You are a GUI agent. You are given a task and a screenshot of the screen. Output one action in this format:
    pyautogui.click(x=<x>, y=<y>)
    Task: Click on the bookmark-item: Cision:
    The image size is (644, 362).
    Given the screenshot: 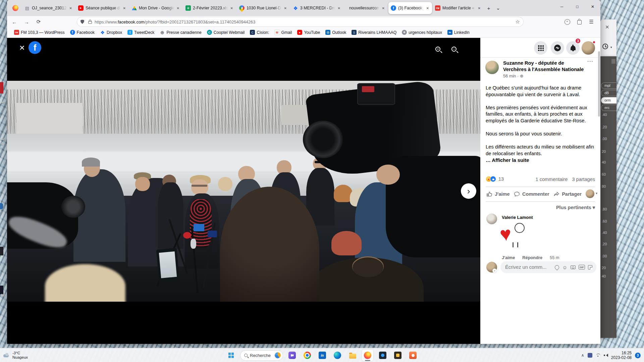 What is the action you would take?
    pyautogui.click(x=260, y=32)
    